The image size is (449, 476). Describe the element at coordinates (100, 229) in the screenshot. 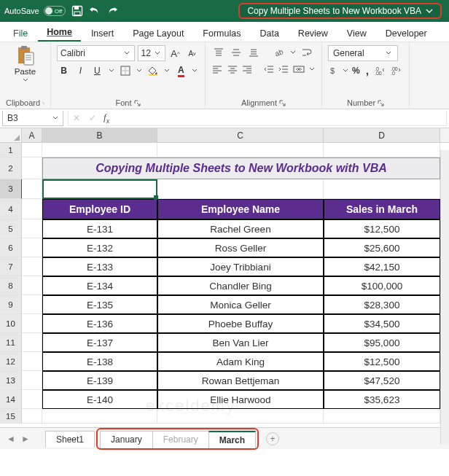

I see `table-cell: E-131` at that location.